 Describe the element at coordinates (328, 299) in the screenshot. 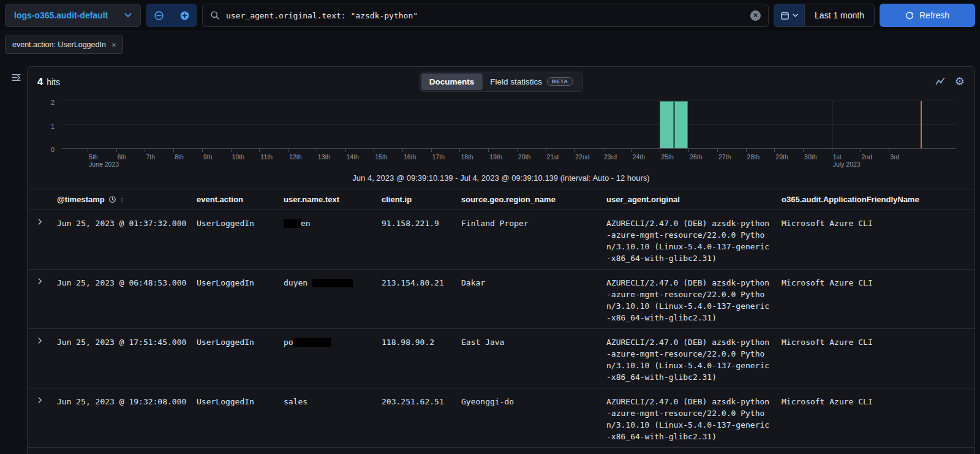

I see `user-name-cell: duyen` at that location.